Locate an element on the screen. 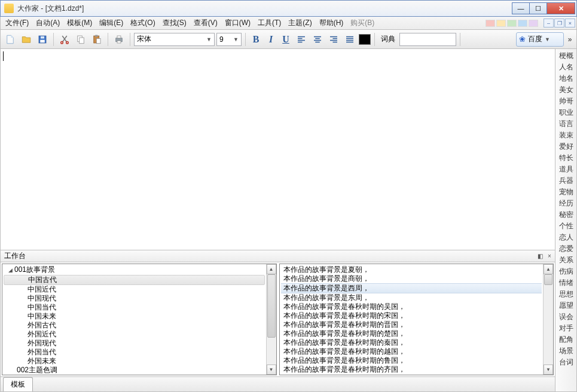 The image size is (577, 392). align-left-button is located at coordinates (301, 39).